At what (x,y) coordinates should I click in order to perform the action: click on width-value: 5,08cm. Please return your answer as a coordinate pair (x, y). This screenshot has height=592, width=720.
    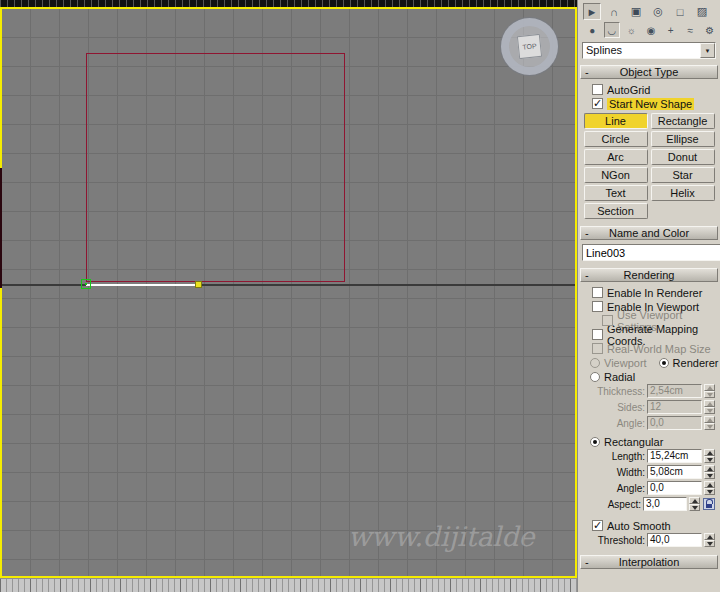
    Looking at the image, I should click on (674, 472).